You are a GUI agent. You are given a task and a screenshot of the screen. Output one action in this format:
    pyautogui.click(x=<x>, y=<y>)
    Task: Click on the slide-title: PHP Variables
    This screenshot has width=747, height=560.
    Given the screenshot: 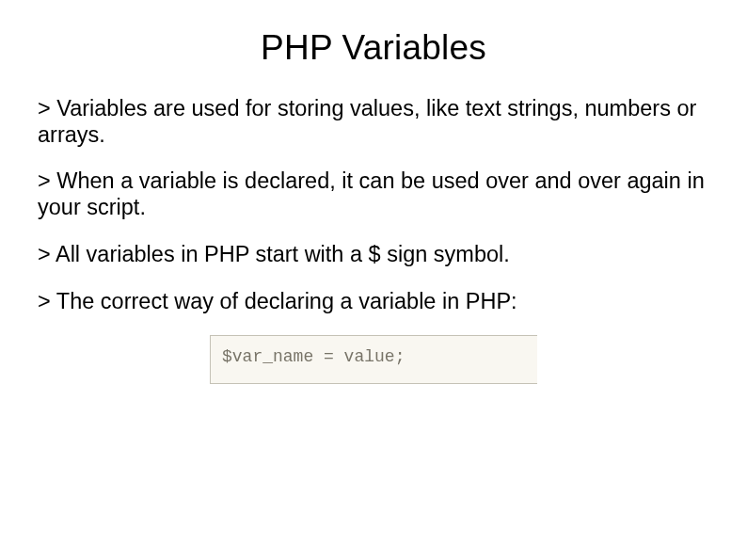 What is the action you would take?
    pyautogui.click(x=374, y=48)
    